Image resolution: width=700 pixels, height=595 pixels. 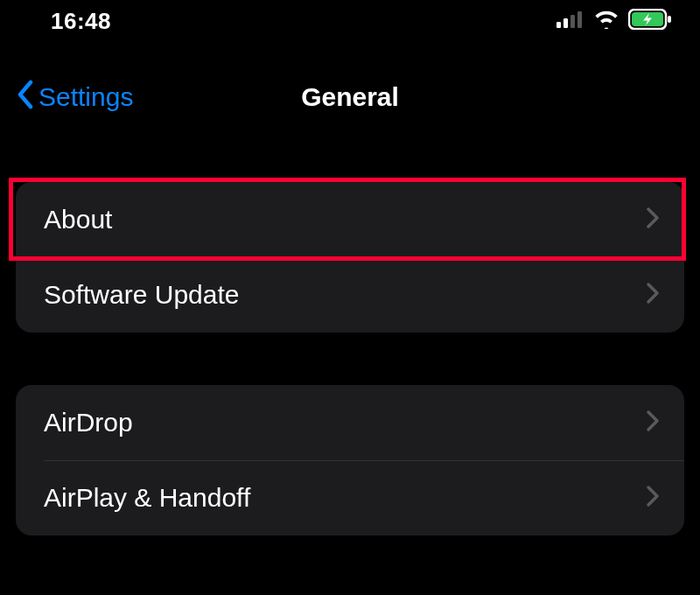 What do you see at coordinates (350, 220) in the screenshot?
I see `row-about: About` at bounding box center [350, 220].